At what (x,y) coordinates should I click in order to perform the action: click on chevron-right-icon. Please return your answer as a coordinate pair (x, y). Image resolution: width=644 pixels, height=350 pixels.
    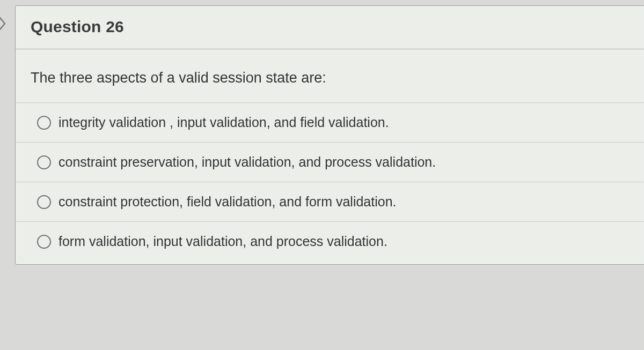
    Looking at the image, I should click on (3, 24).